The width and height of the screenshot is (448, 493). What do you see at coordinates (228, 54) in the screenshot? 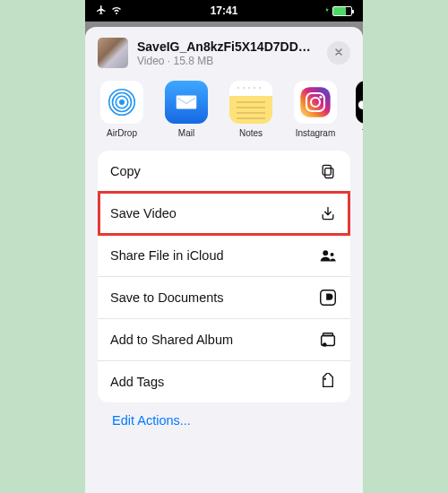
I see `file-info: SaveIG_An8kzFi5X14D7DDhXM... Video · 15.…` at bounding box center [228, 54].